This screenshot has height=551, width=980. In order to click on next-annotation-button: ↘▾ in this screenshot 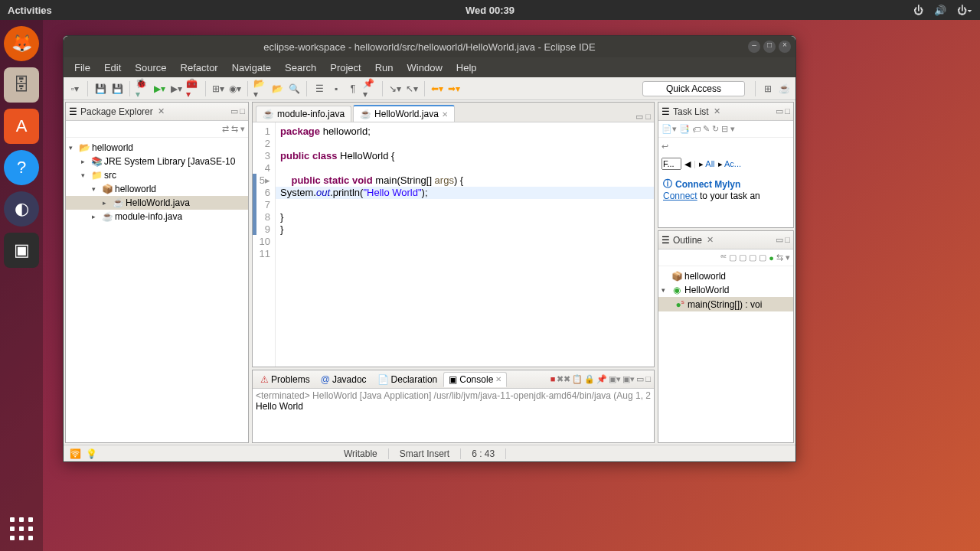, I will do `click(395, 89)`.